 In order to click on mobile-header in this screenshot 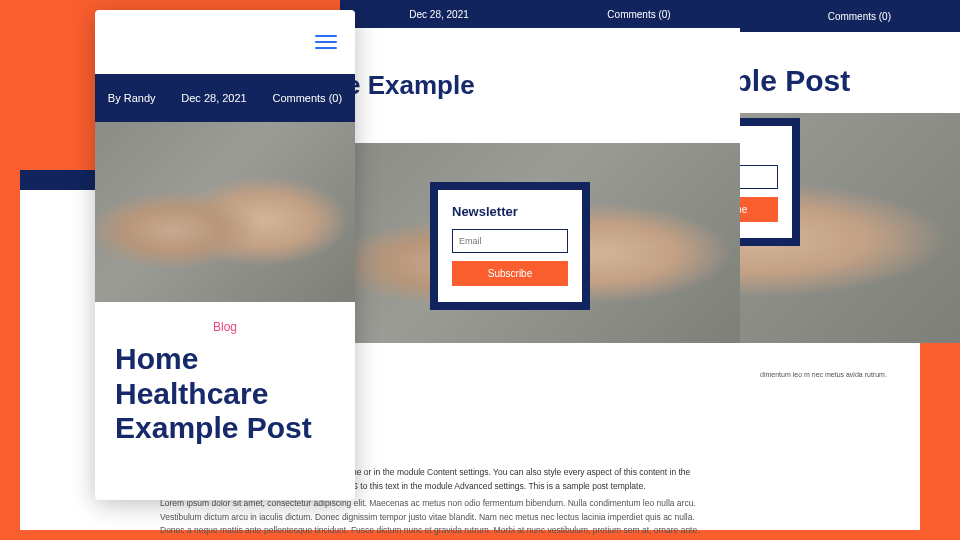, I will do `click(225, 42)`.